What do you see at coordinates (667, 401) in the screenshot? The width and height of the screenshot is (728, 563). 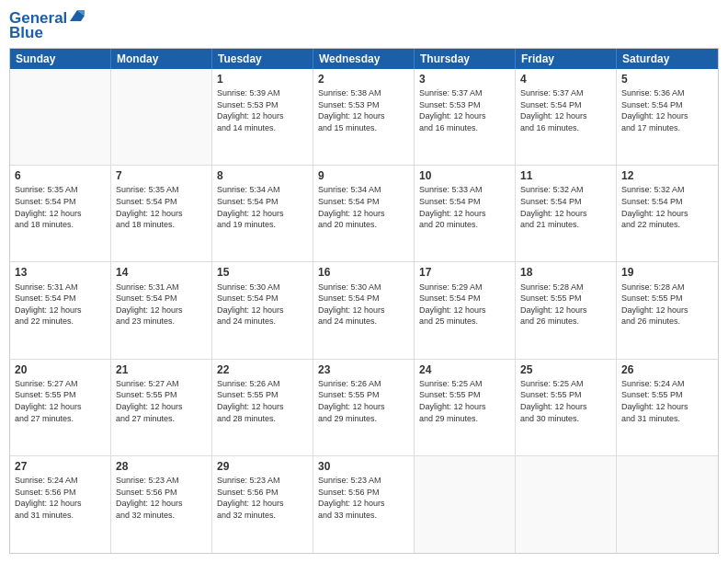 I see `day-info: Sunrise: 5:24 AM Sunset: 5:55 PM Dayligh…` at bounding box center [667, 401].